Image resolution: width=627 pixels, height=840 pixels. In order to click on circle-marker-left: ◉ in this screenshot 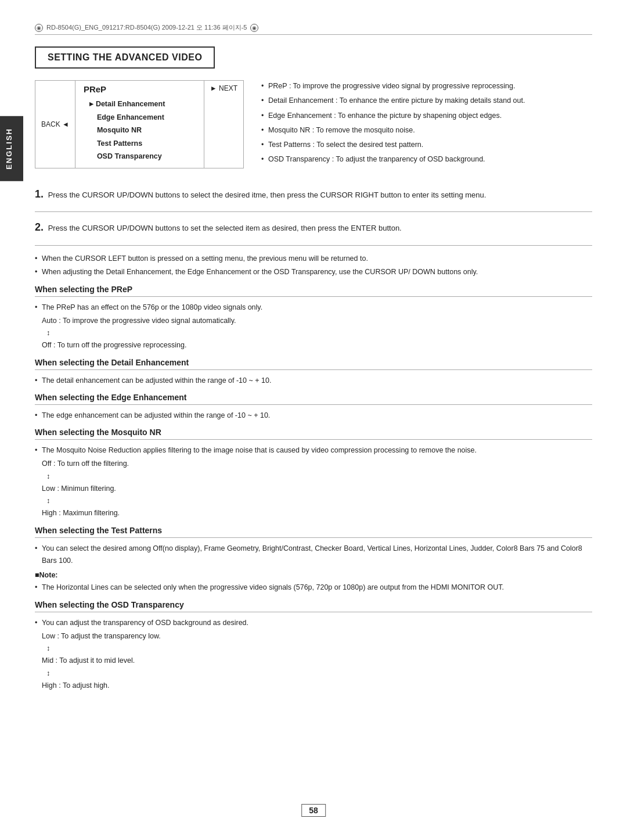, I will do `click(39, 28)`.